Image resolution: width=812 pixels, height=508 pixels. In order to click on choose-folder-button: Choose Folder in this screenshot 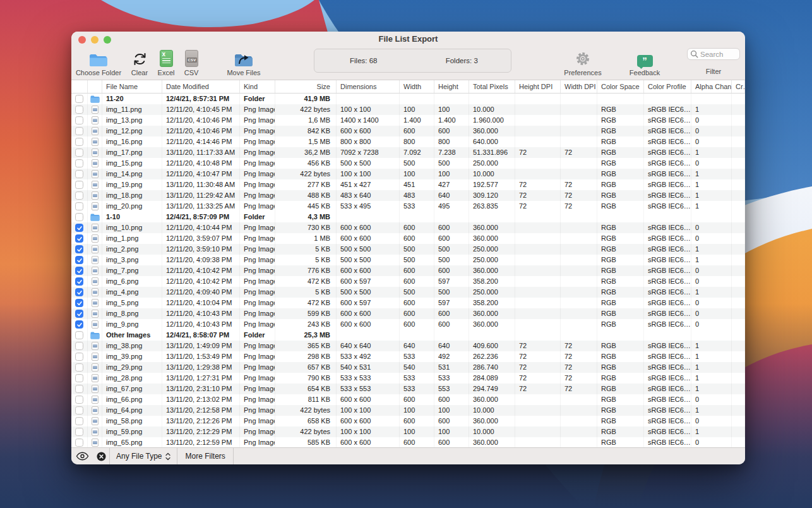, I will do `click(99, 62)`.